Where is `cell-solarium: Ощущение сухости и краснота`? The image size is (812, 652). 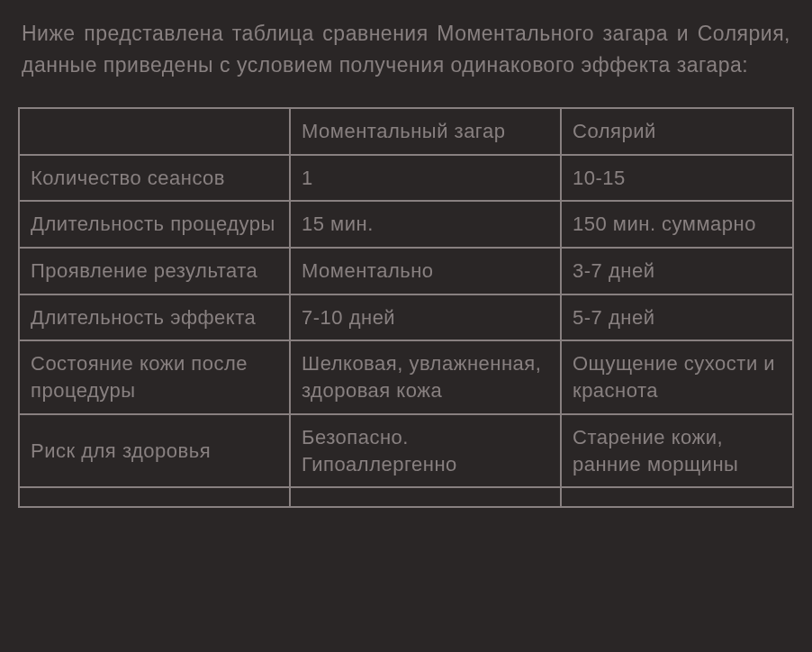 cell-solarium: Ощущение сухости и краснота is located at coordinates (677, 376).